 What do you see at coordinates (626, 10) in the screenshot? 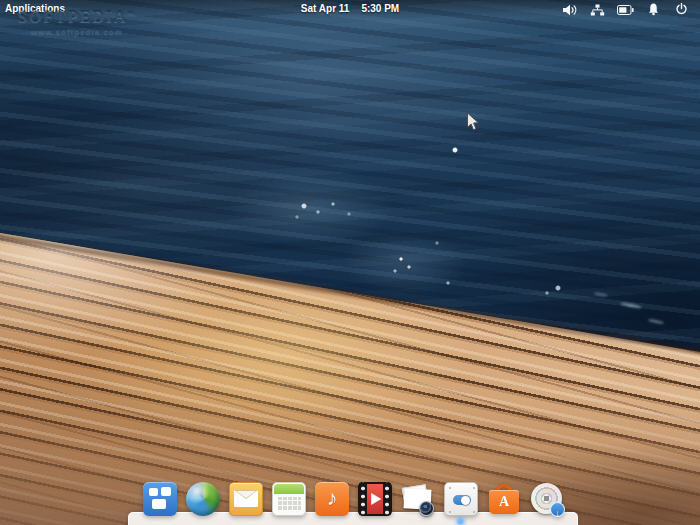
I see `panel-indicators` at bounding box center [626, 10].